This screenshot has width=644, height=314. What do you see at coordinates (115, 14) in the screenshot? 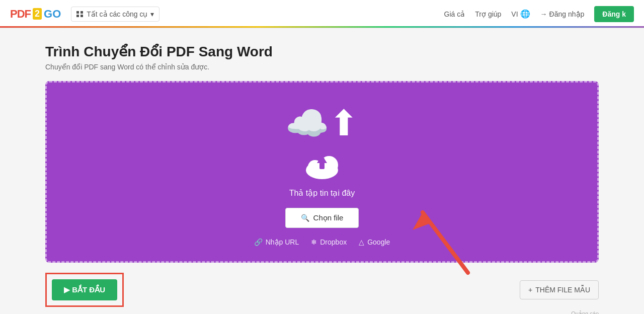
I see `tools-menu: Tất cả các công cụ ▾` at bounding box center [115, 14].